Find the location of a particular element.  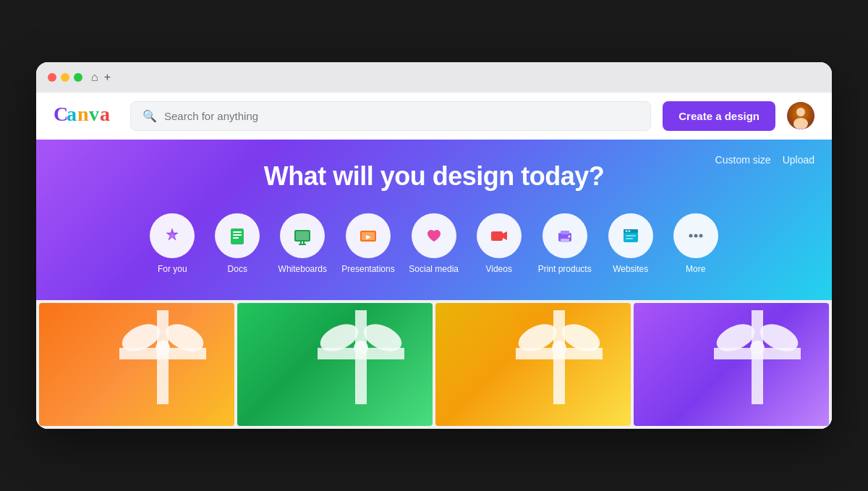

svg-text: n is located at coordinates (83, 114).